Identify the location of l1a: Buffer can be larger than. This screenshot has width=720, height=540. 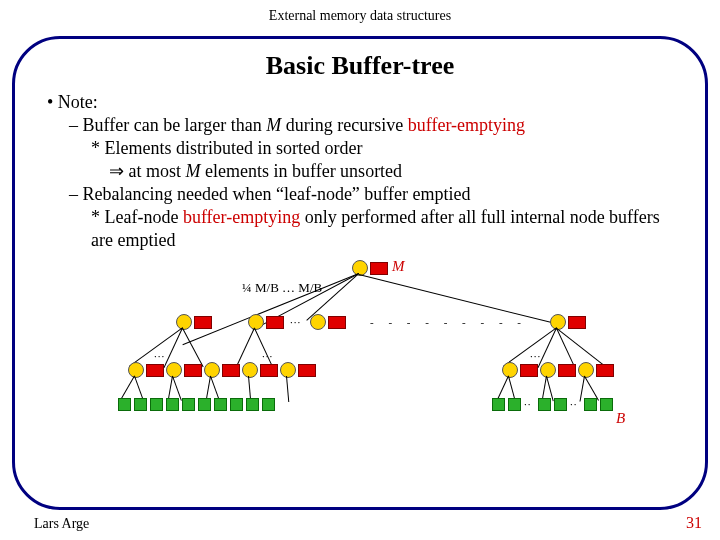
(175, 125).